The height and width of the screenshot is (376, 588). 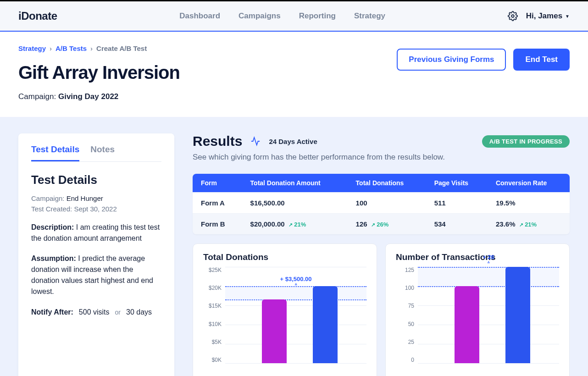 I want to click on nav-reporting: Reporting, so click(x=317, y=16).